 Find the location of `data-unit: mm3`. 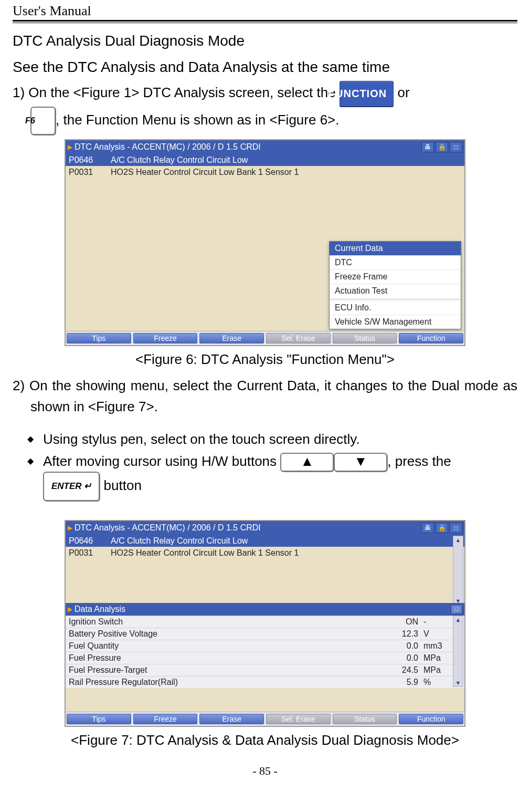

data-unit: mm3 is located at coordinates (437, 646).